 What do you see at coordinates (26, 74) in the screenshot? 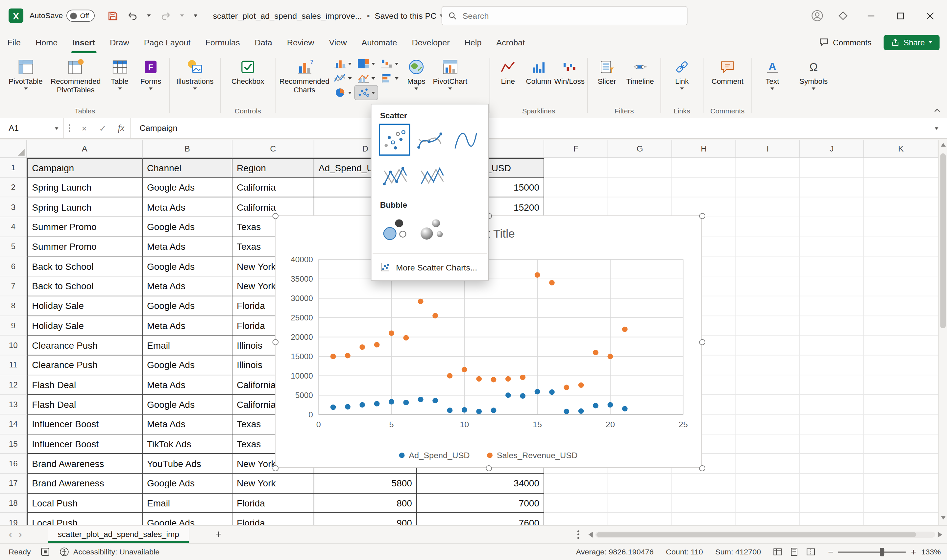
I see `pivottable-button: PivotTable` at bounding box center [26, 74].